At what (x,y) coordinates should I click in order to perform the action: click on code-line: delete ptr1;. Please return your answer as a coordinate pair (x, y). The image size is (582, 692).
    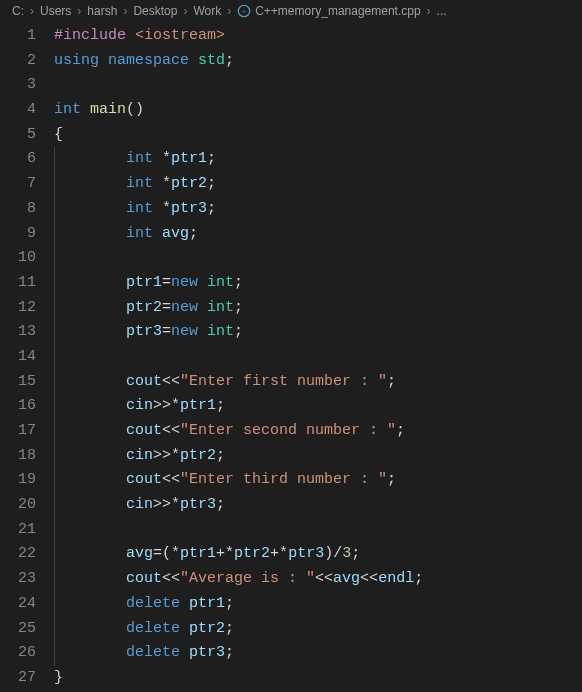
    Looking at the image, I should click on (318, 604).